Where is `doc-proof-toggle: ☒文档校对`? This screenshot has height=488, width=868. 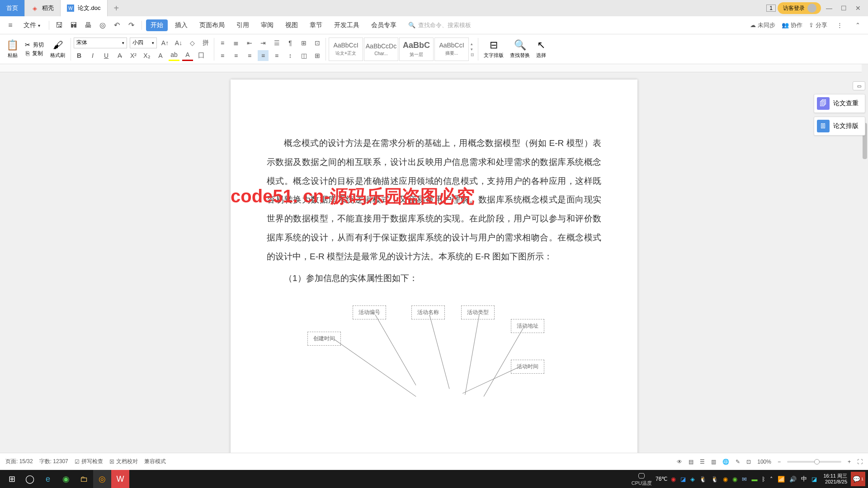
doc-proof-toggle: ☒文档校对 is located at coordinates (124, 462).